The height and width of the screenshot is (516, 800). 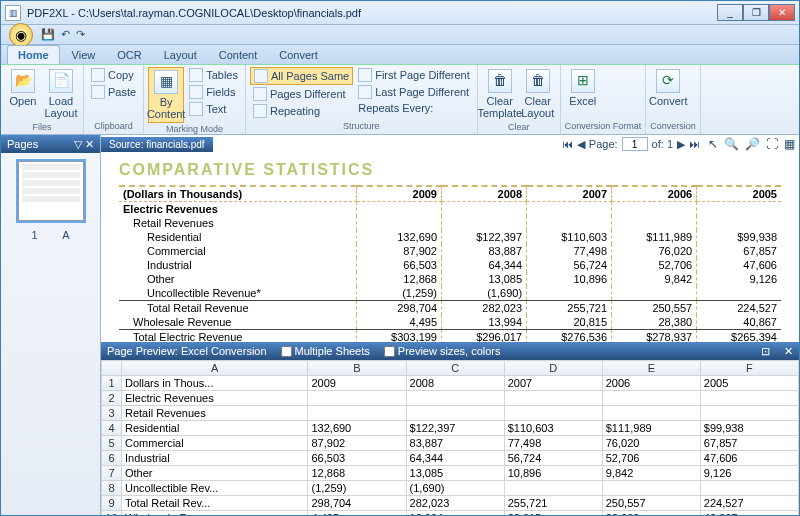 What do you see at coordinates (782, 12) in the screenshot?
I see `close-button: ✕` at bounding box center [782, 12].